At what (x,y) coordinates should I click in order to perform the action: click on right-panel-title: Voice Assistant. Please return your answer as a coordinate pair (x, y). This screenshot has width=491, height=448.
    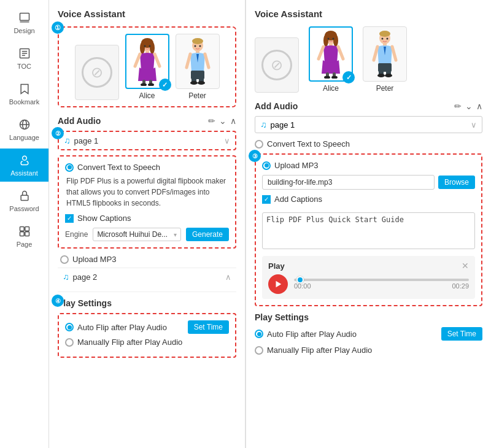
    Looking at the image, I should click on (368, 14).